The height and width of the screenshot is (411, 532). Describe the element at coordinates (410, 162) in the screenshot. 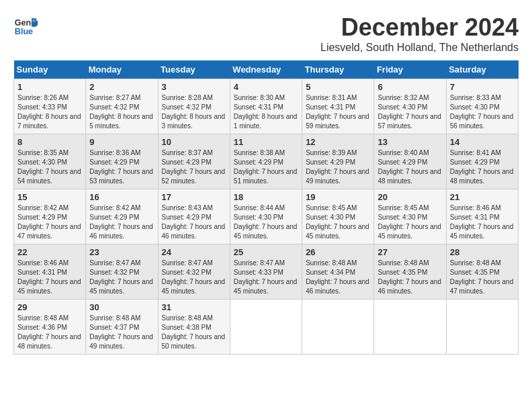

I see `calendar-cell: 13 Sunrise: 8:40 AMSunset: 4:29 PMDaylig…` at that location.